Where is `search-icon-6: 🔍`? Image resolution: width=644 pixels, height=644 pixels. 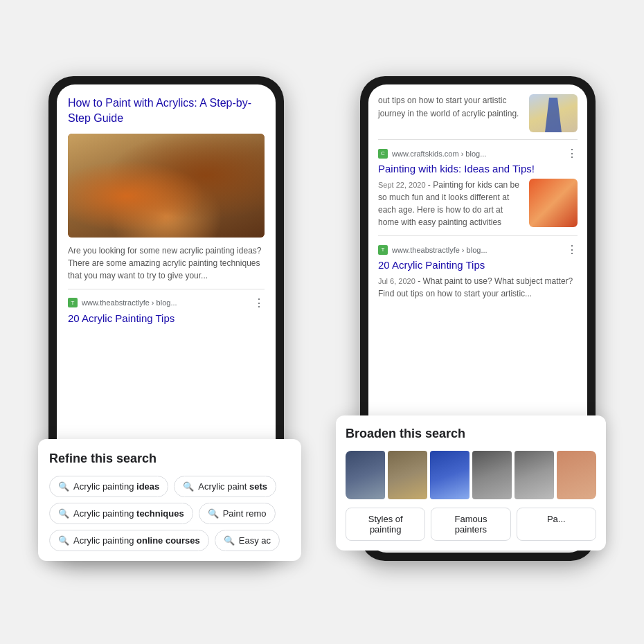 search-icon-6: 🔍 is located at coordinates (229, 540).